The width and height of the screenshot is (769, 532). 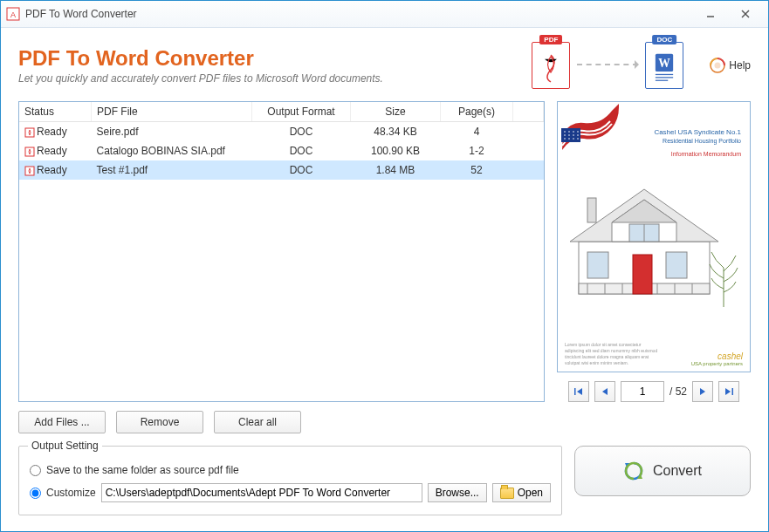 What do you see at coordinates (281, 112) in the screenshot?
I see `table-header-row: Status PDF File Output Format Size Page(…` at bounding box center [281, 112].